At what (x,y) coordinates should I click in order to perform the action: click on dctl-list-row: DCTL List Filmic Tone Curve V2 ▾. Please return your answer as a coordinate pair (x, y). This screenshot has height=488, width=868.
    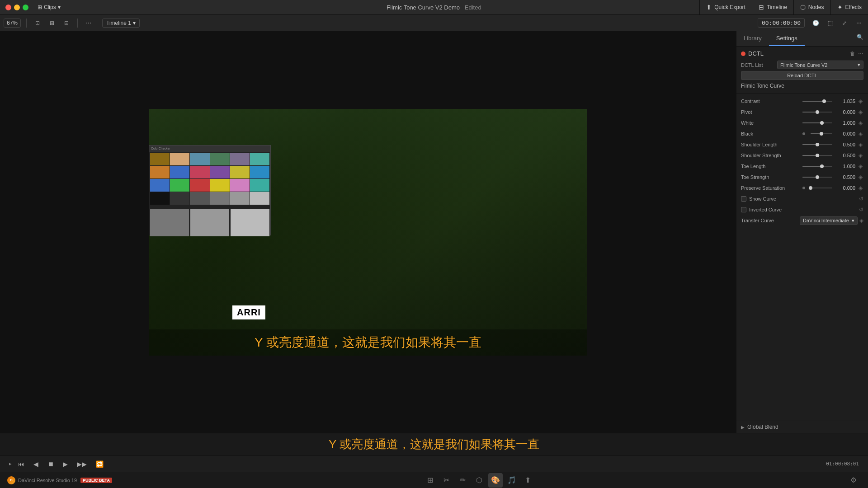
    Looking at the image, I should click on (802, 65).